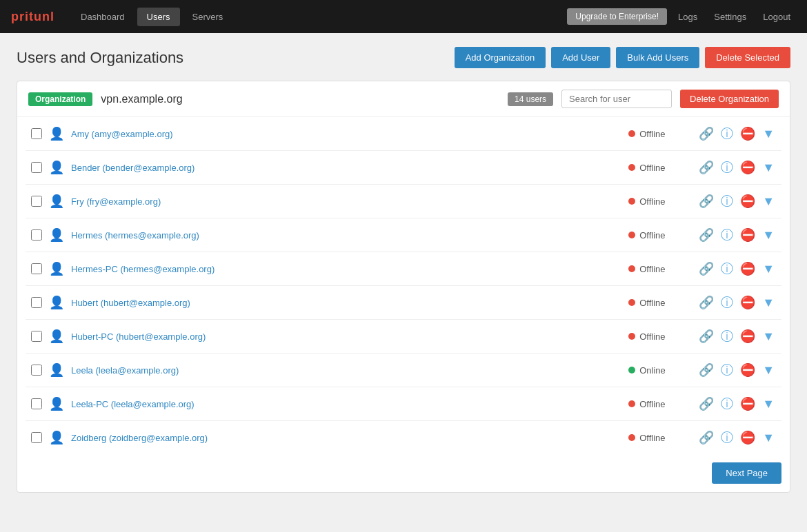 The image size is (807, 532). What do you see at coordinates (730, 17) in the screenshot?
I see `settings-button: Settings` at bounding box center [730, 17].